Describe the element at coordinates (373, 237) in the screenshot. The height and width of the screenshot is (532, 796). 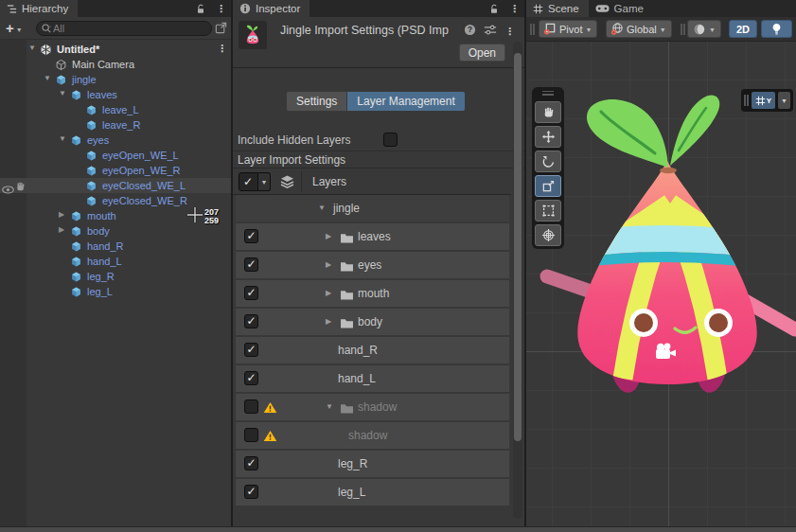
I see `layer-row-leaves: ▶leaves` at that location.